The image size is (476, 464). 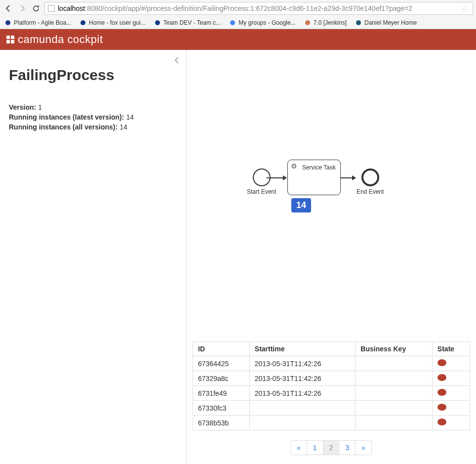 I want to click on pagination: «123», so click(x=331, y=448).